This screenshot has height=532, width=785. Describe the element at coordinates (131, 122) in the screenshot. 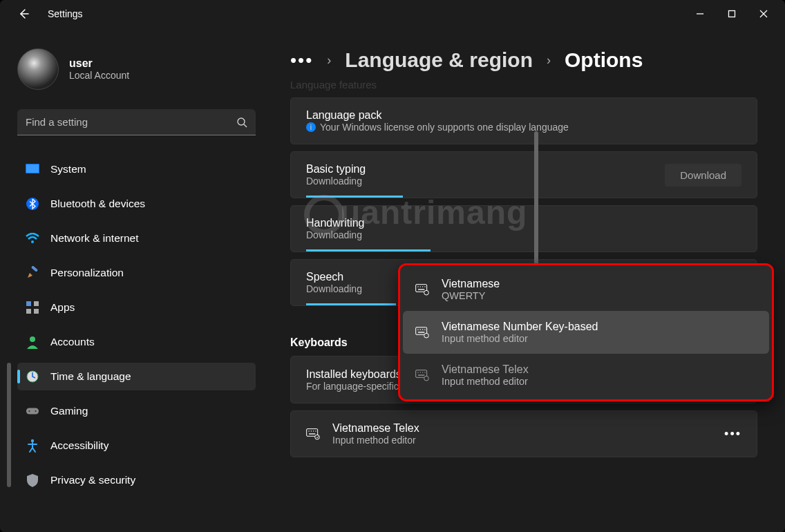

I see `search-input` at that location.